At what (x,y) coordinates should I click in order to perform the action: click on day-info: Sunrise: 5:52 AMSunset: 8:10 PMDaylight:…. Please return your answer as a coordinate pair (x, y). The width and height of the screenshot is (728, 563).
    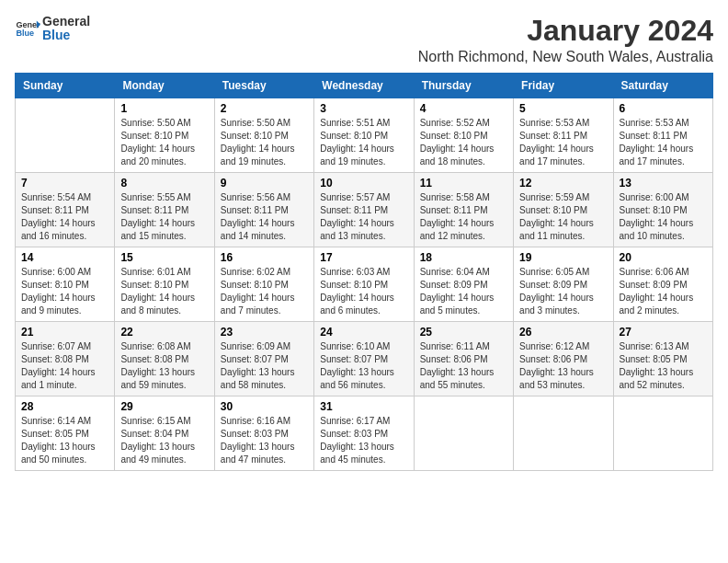
    Looking at the image, I should click on (463, 143).